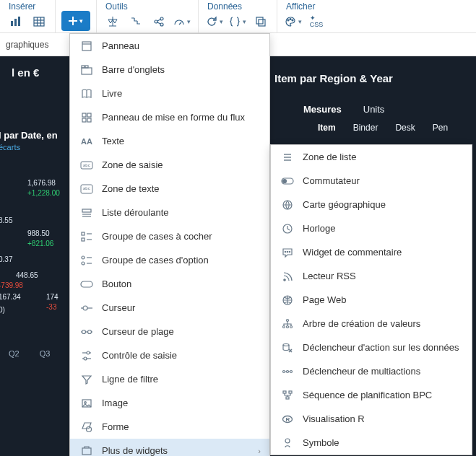 Image resolution: width=476 pixels, height=456 pixels. What do you see at coordinates (87, 380) in the screenshot?
I see `filter-icon` at bounding box center [87, 380].